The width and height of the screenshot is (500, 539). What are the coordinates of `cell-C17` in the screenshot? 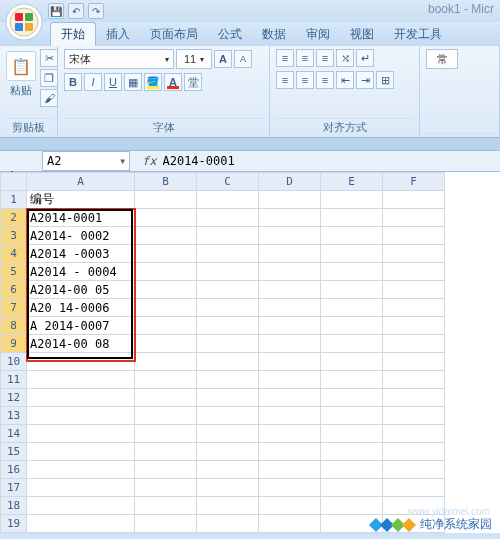 It's located at (228, 488).